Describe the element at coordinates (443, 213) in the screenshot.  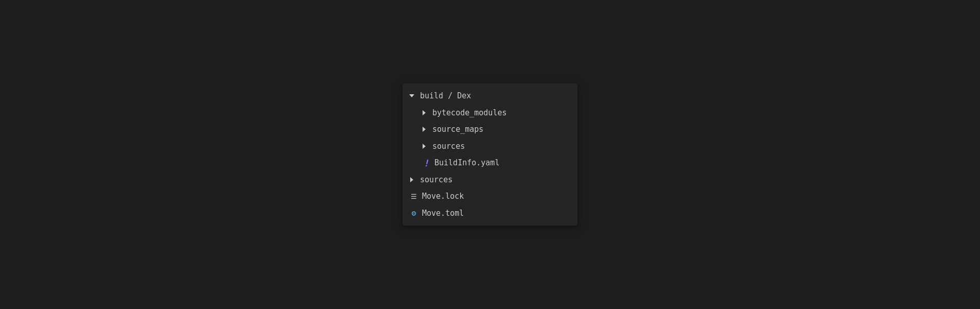
I see `tree-label-move-toml: Move.toml` at that location.